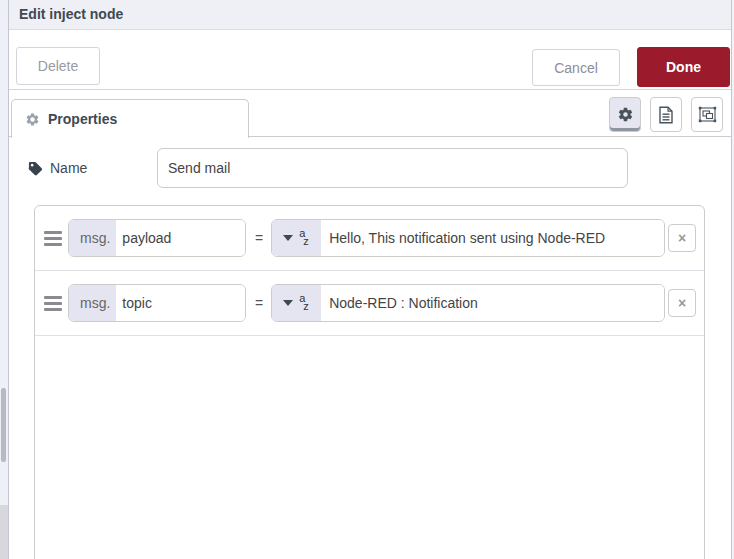 The image size is (734, 559). Describe the element at coordinates (370, 304) in the screenshot. I see `property-row-topic: msg. = a z ×` at that location.